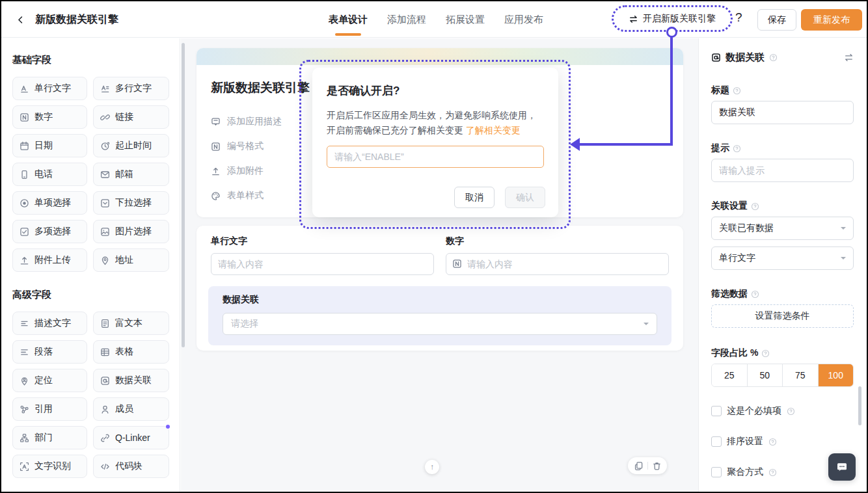 This screenshot has height=493, width=868. I want to click on dialog-title: 是否确认开启?, so click(435, 91).